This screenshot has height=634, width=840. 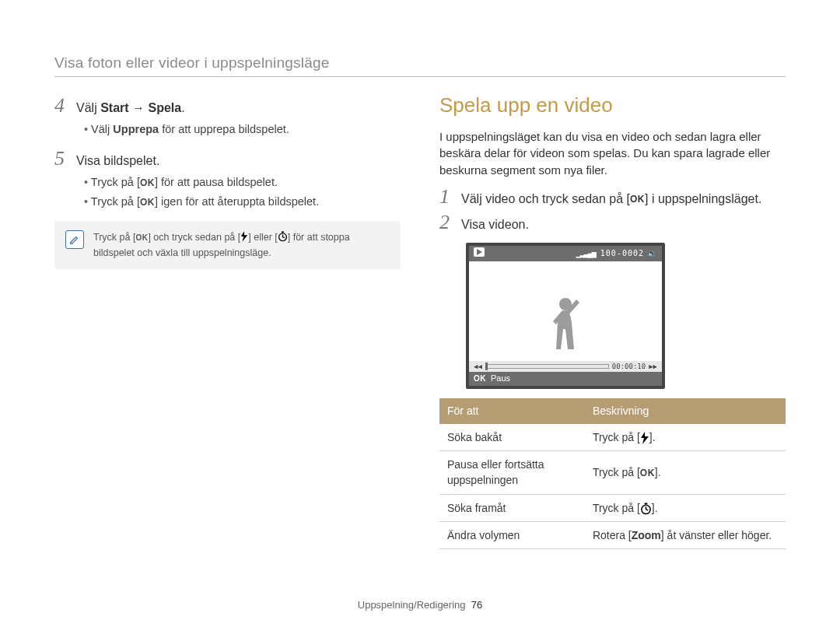 I want to click on bold-text: Upprepa, so click(x=135, y=129).